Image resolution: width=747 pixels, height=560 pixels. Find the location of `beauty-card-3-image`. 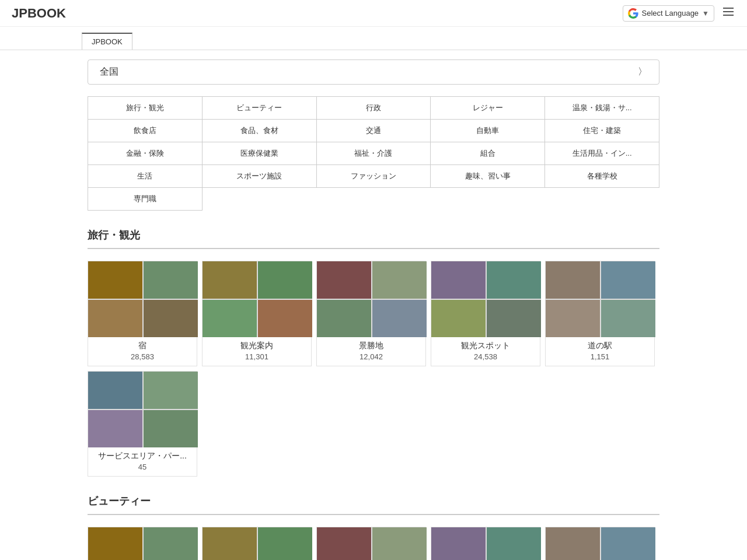

beauty-card-3-image is located at coordinates (372, 544).